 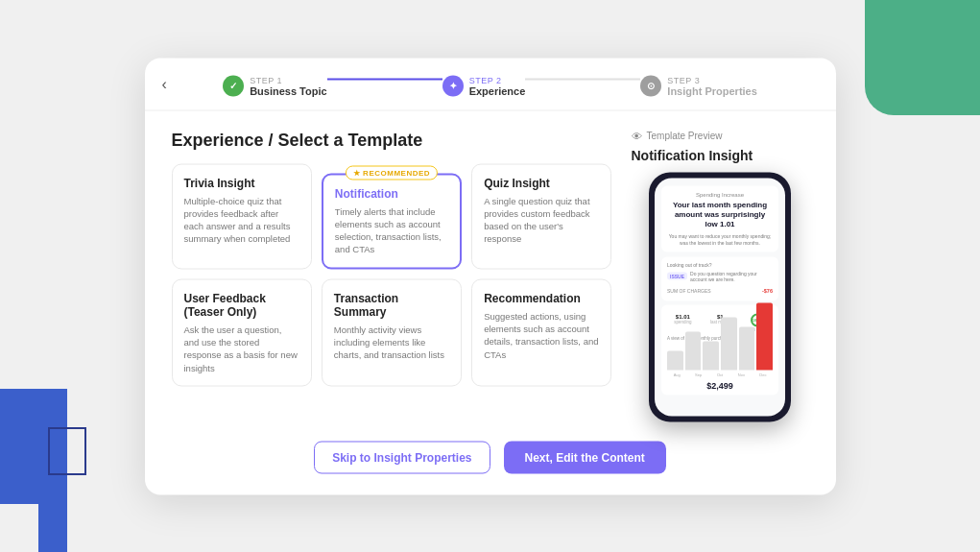 What do you see at coordinates (392, 193) in the screenshot?
I see `template-name-notification: Notification` at bounding box center [392, 193].